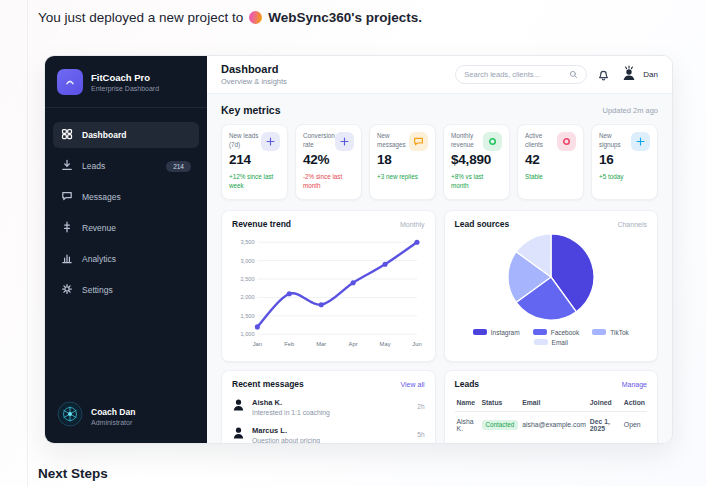 The height and width of the screenshot is (486, 706). Describe the element at coordinates (402, 160) in the screenshot. I see `metric-value: 18` at that location.